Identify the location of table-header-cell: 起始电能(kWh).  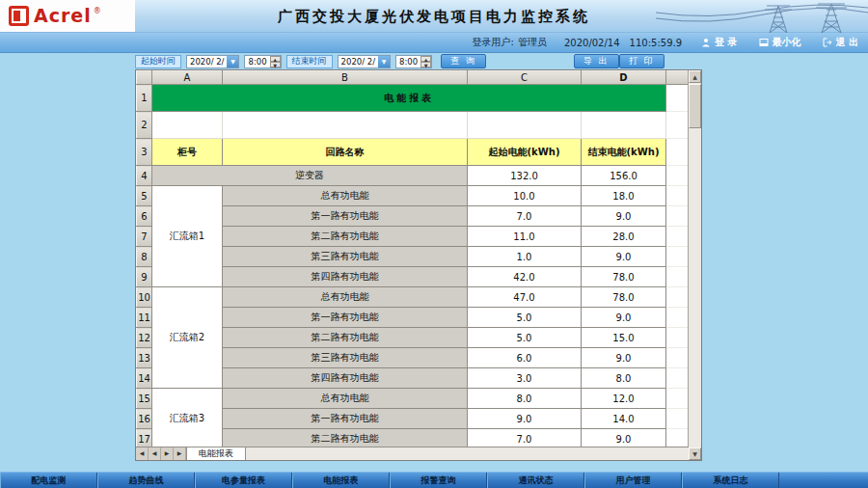
(525, 152).